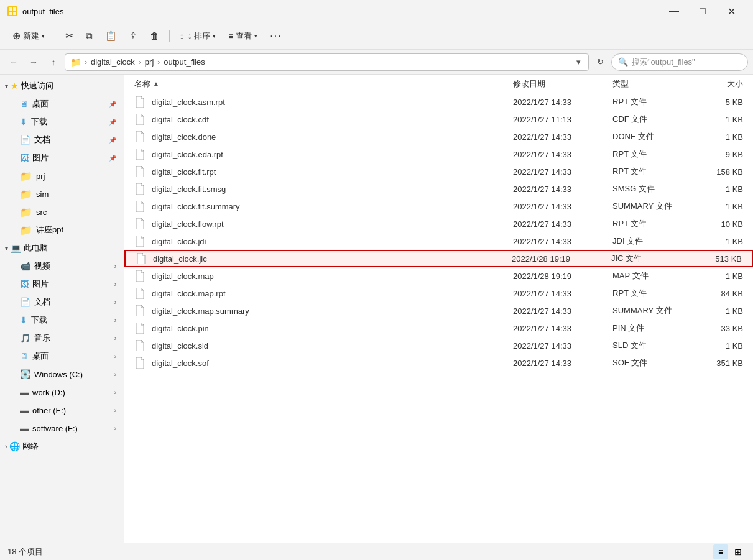 The width and height of the screenshot is (753, 560). What do you see at coordinates (256, 36) in the screenshot?
I see `view-chevron: ▾` at bounding box center [256, 36].